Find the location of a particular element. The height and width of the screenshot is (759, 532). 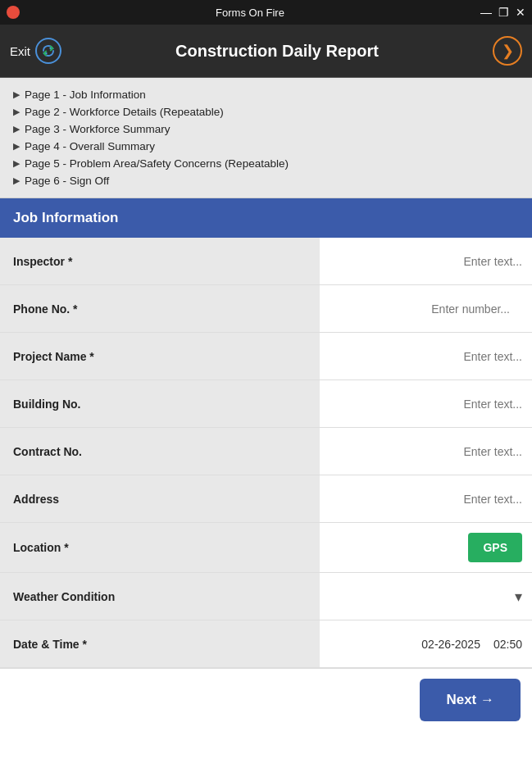

datetime-input-area: 02-26-2025 02:50 is located at coordinates (426, 644).